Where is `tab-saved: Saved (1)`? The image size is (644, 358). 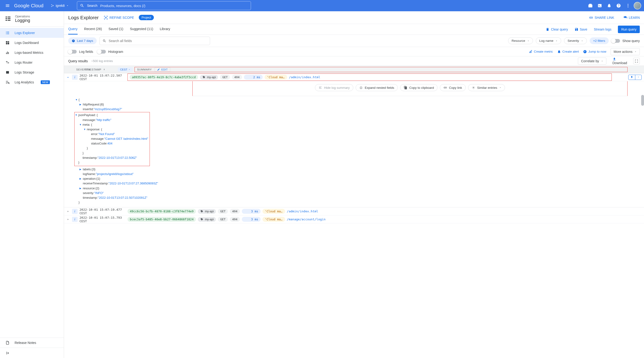 tab-saved: Saved (1) is located at coordinates (116, 29).